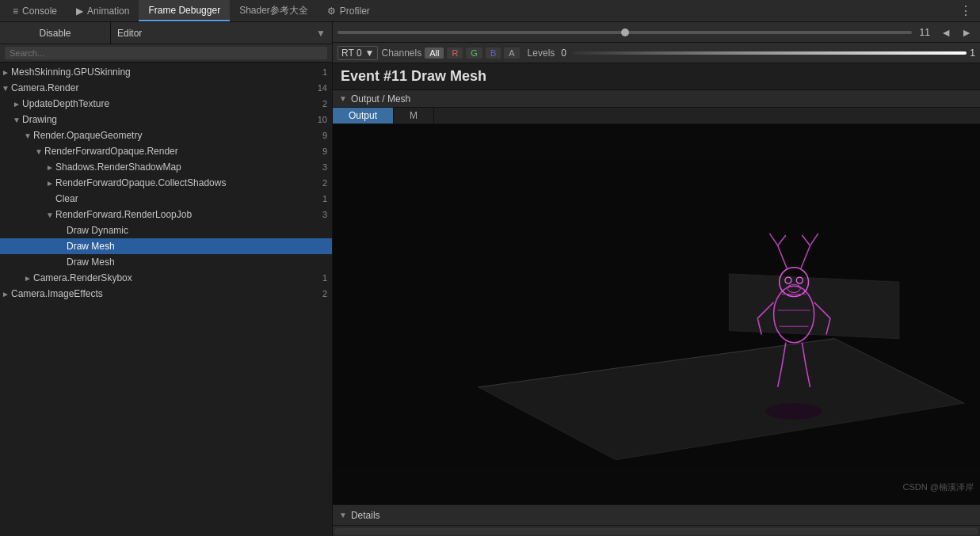 Image resolution: width=980 pixels, height=536 pixels. Describe the element at coordinates (349, 11) in the screenshot. I see `tab-profiler: ⚙ Profiler` at that location.